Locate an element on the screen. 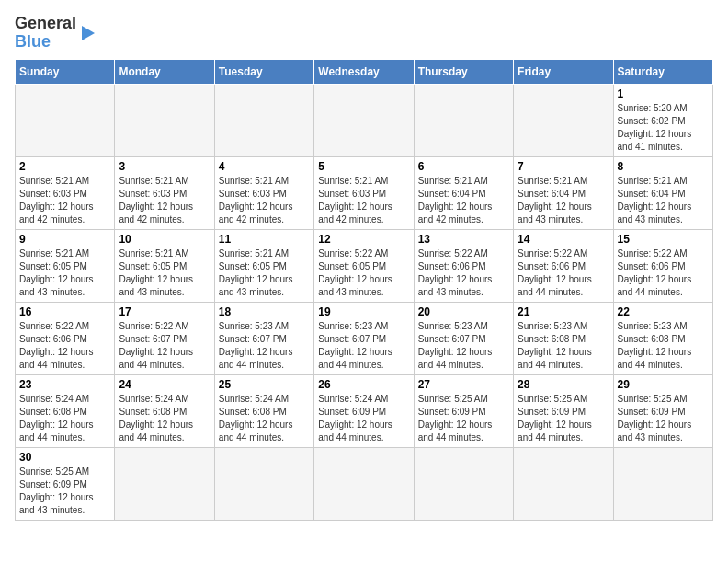 This screenshot has height=563, width=728. day-number: 22 is located at coordinates (664, 312).